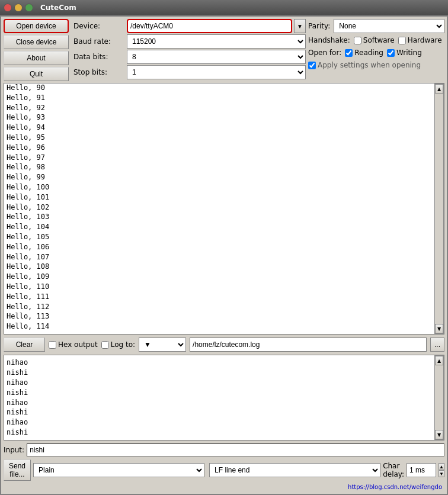 The image size is (448, 495). Describe the element at coordinates (308, 345) in the screenshot. I see `log-path-input` at that location.